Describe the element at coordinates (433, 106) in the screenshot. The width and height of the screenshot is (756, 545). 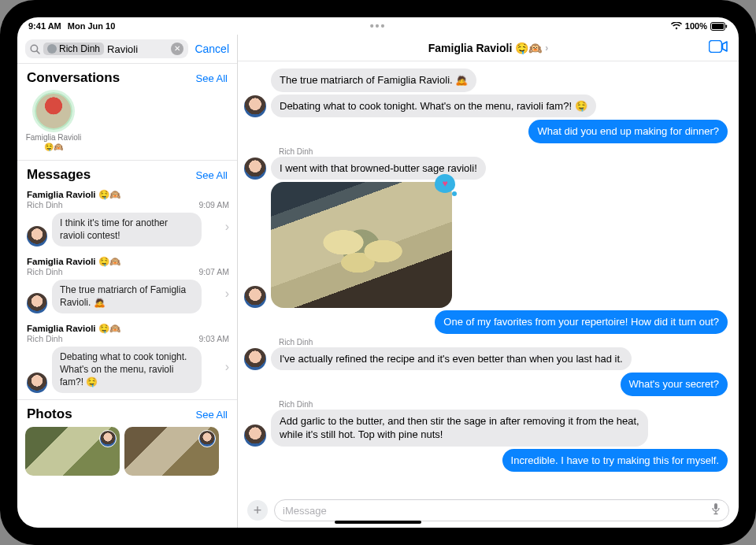
I see `message-text: Debating what to cook tonight. What's on…` at that location.